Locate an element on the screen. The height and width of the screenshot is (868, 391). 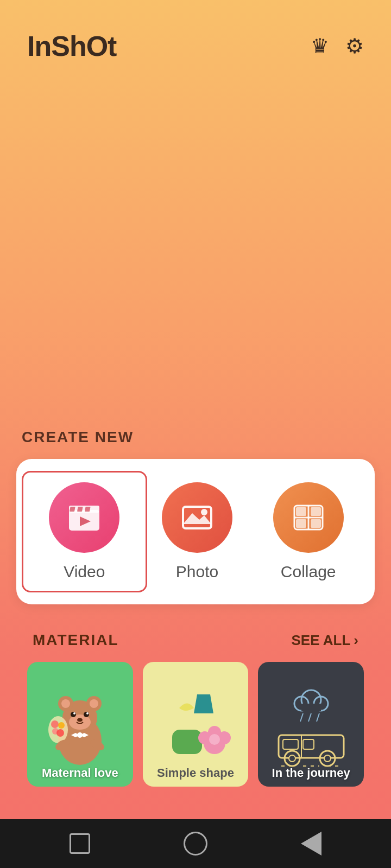
material-card-maternal-love: Maternal love is located at coordinates (80, 724).